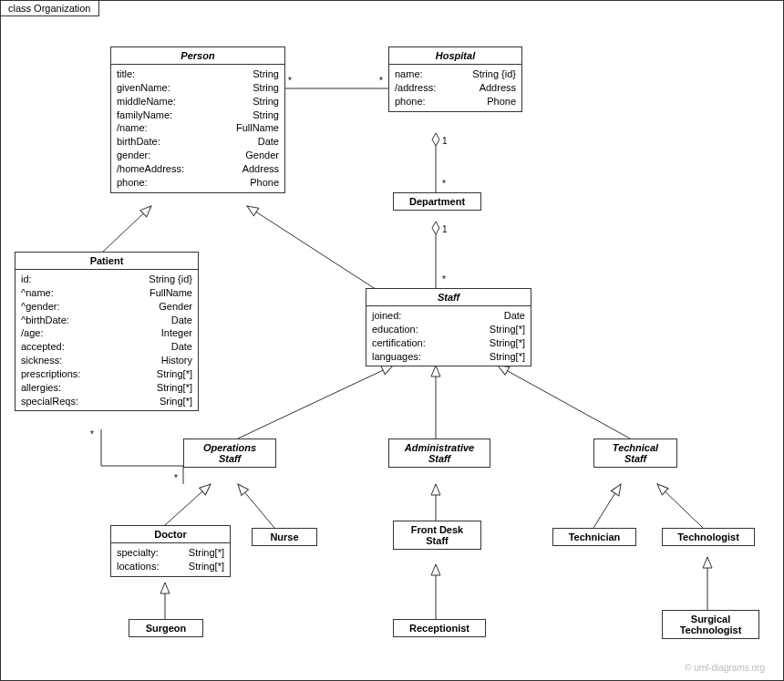 The height and width of the screenshot is (681, 784). I want to click on class-staff: Staff joined:Dateeducation:String[*]cert…, so click(449, 327).